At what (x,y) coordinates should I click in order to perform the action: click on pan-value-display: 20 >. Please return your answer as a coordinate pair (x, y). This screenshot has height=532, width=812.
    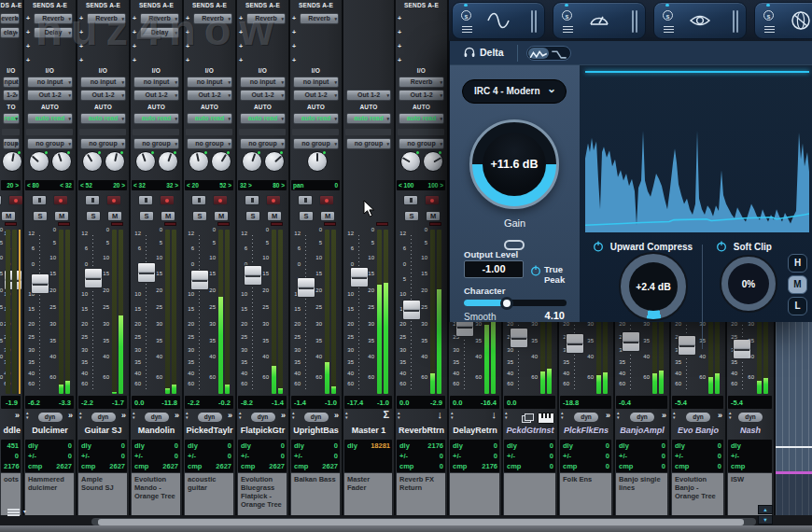
    Looking at the image, I should click on (11, 185).